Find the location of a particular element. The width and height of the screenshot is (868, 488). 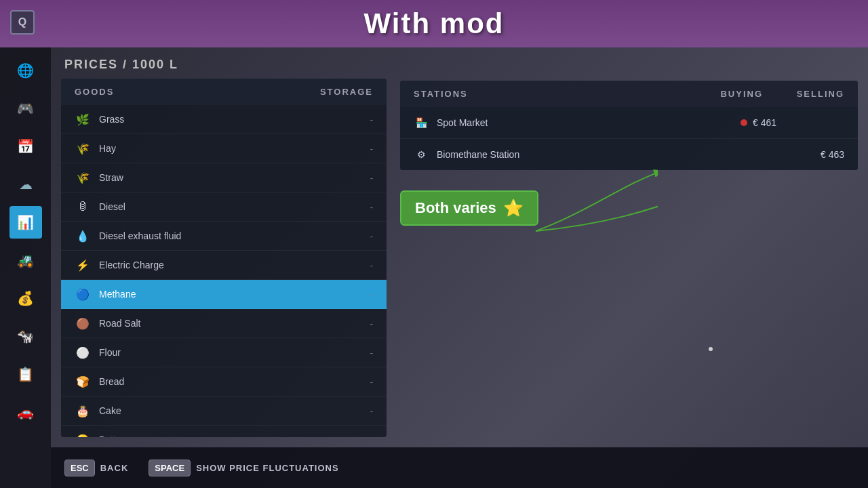

stations-col-header: STATIONS is located at coordinates (441, 94).